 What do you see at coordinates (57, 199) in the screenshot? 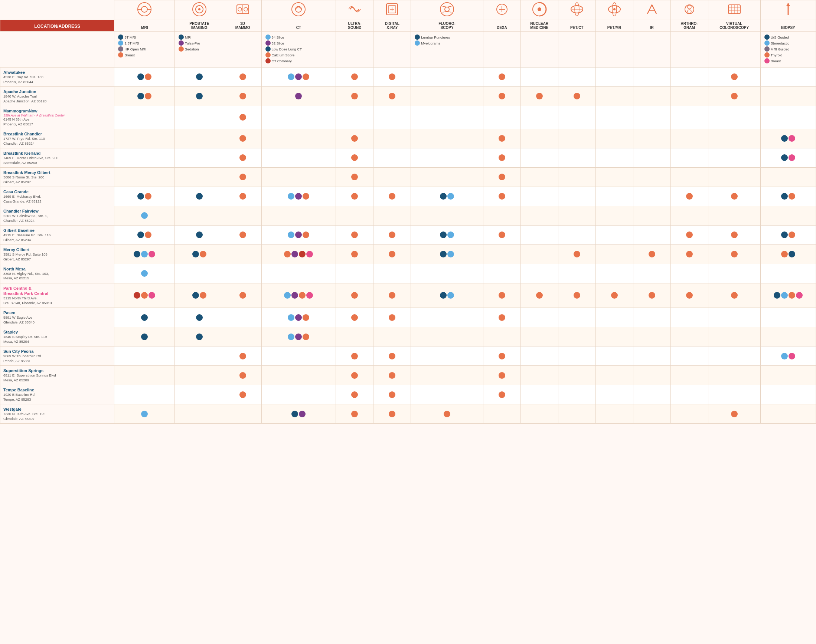
I see `location-address: 1669 E. McMurray Blvd. Casa Grande, AZ 8…` at bounding box center [57, 199].